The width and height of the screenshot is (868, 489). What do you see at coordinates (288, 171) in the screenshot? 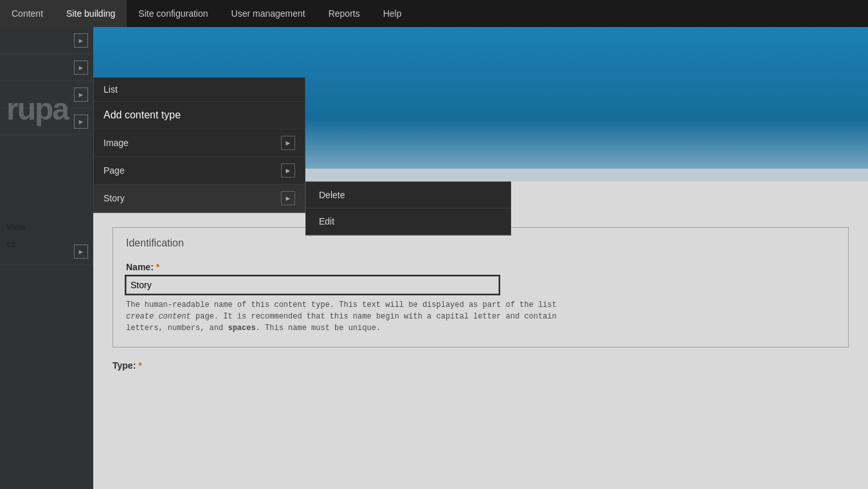
I see `dropdown-expand-page: ►` at bounding box center [288, 171].